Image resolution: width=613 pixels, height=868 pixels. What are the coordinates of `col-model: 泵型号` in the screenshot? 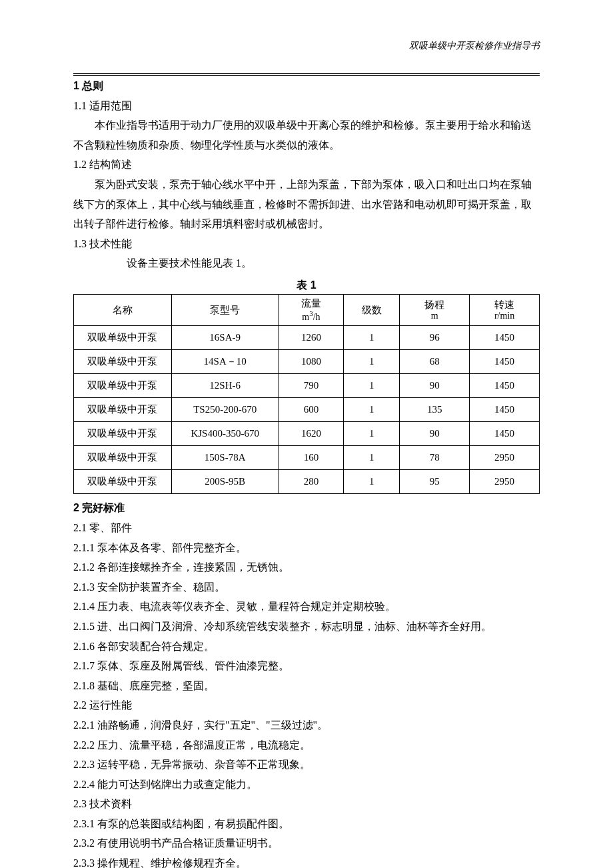 It's located at (225, 309).